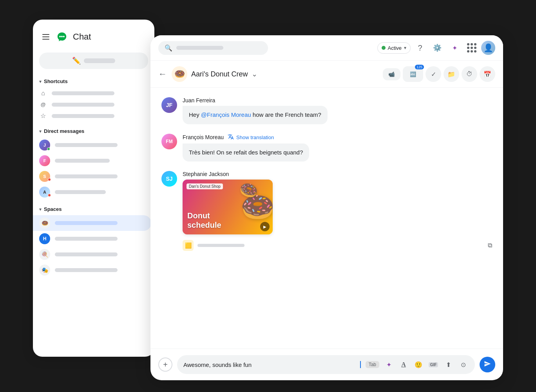 The image size is (536, 392). I want to click on card-title: Donut schedule, so click(205, 220).